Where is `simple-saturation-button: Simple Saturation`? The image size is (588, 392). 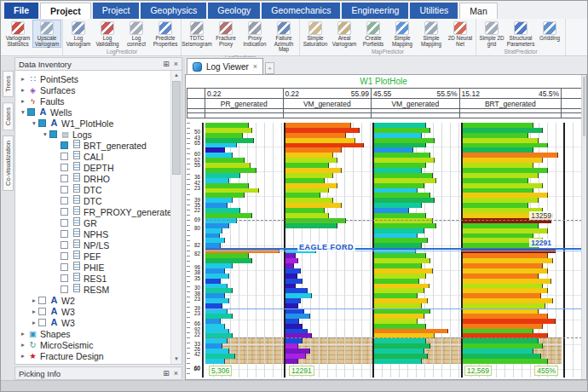 simple-saturation-button: Simple Saturation is located at coordinates (315, 34).